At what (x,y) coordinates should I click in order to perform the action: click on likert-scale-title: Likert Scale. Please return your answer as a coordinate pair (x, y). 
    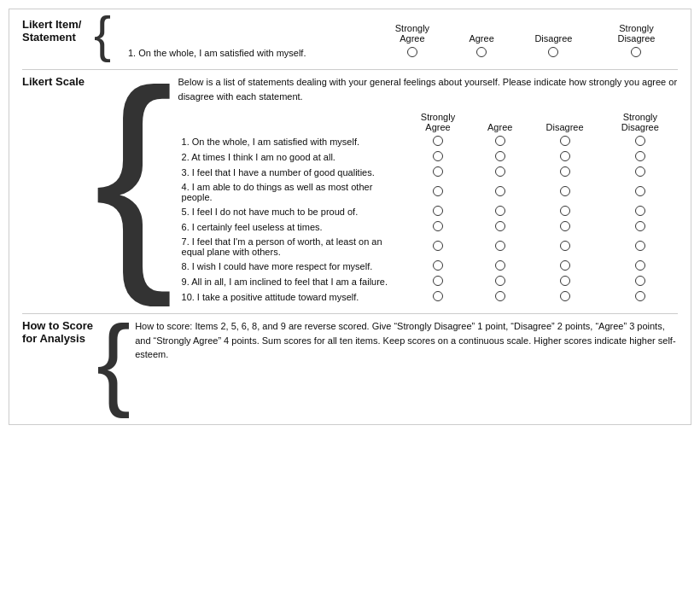
    Looking at the image, I should click on (56, 82).